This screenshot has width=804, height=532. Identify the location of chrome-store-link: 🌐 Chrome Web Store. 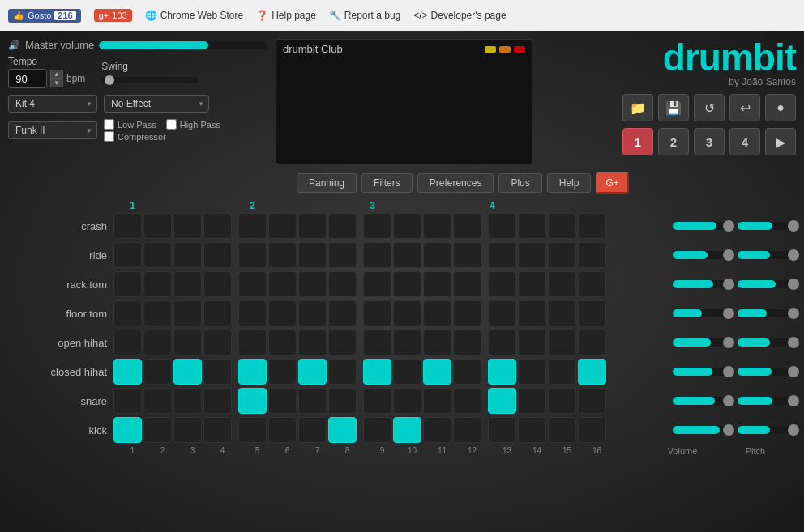
(195, 15).